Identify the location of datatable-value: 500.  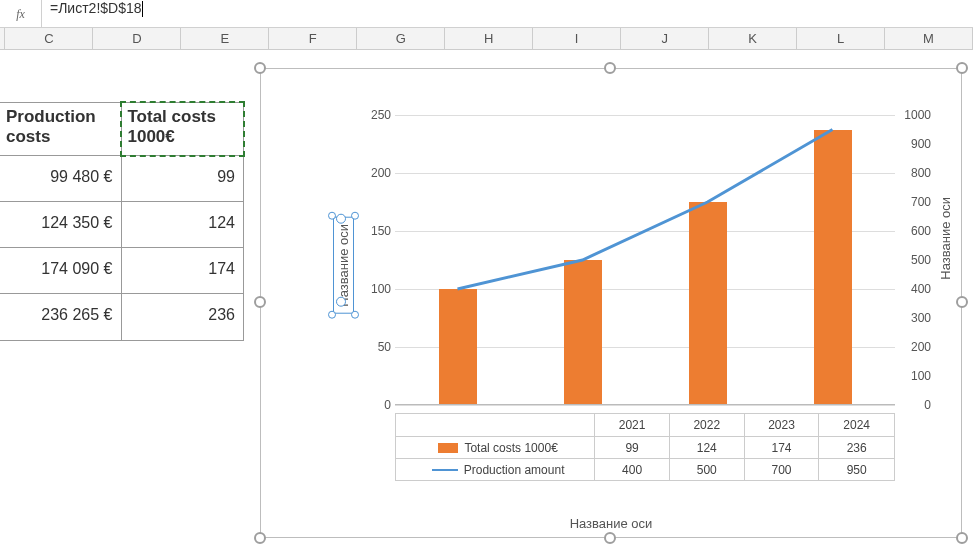
(708, 470).